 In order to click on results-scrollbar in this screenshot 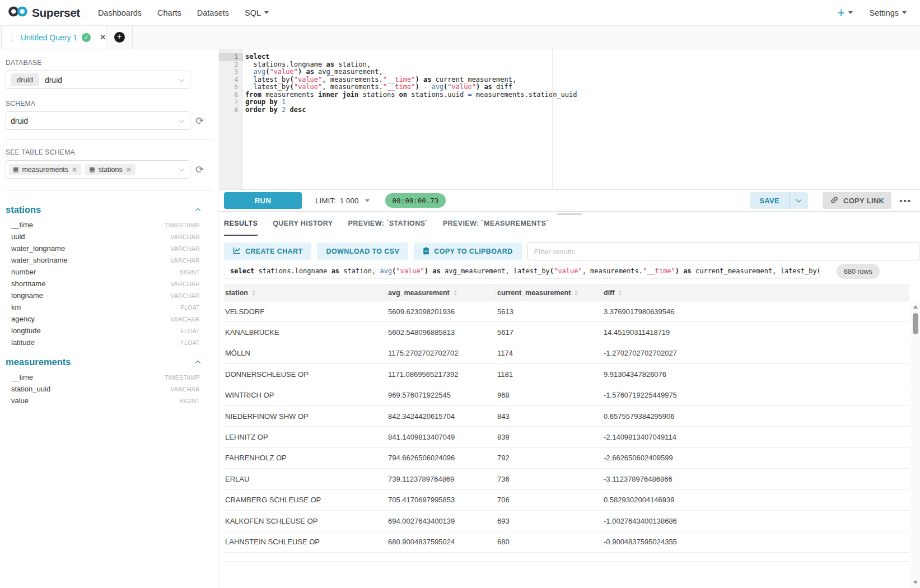, I will do `click(916, 445)`.